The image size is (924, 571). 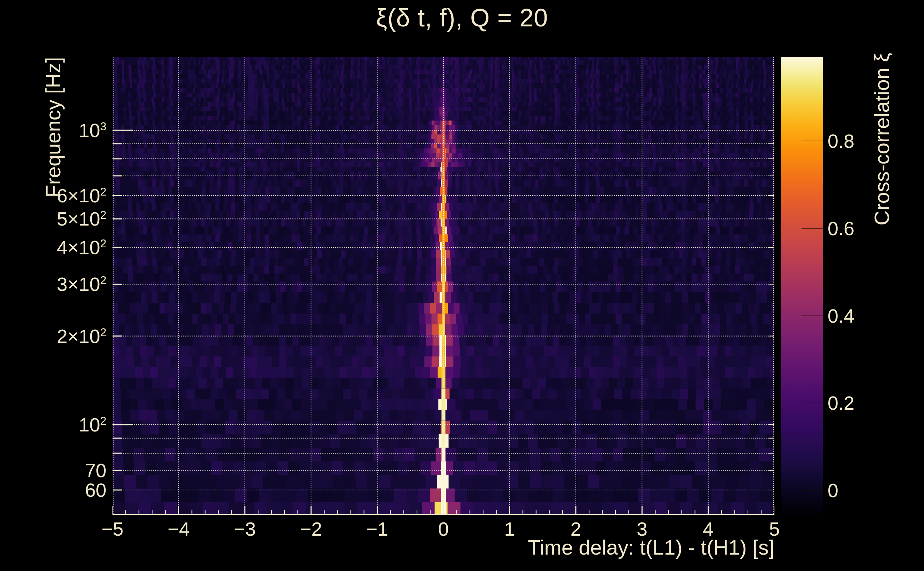 What do you see at coordinates (443, 529) in the screenshot?
I see `x-tick-label: 0` at bounding box center [443, 529].